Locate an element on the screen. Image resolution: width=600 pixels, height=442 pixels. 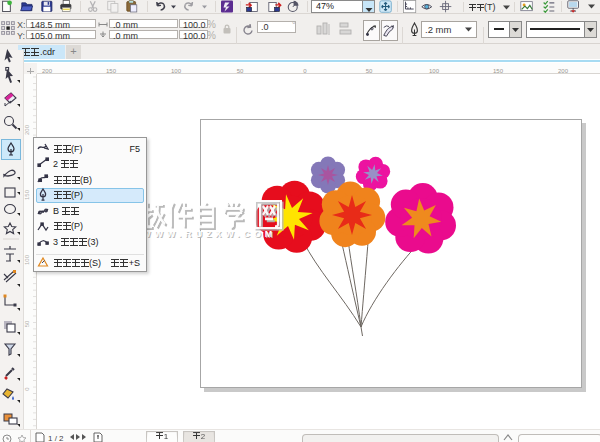
svg-text: WWW.RUZXW.COM is located at coordinates (209, 234).